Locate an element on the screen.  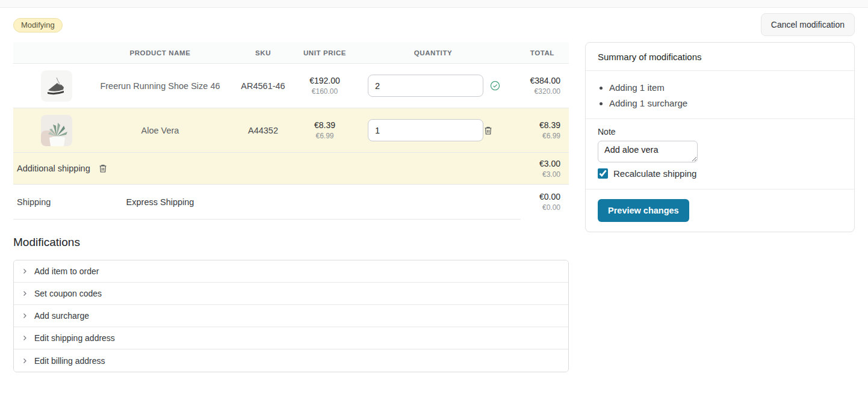
total-price-original: €6.99 is located at coordinates (533, 136).